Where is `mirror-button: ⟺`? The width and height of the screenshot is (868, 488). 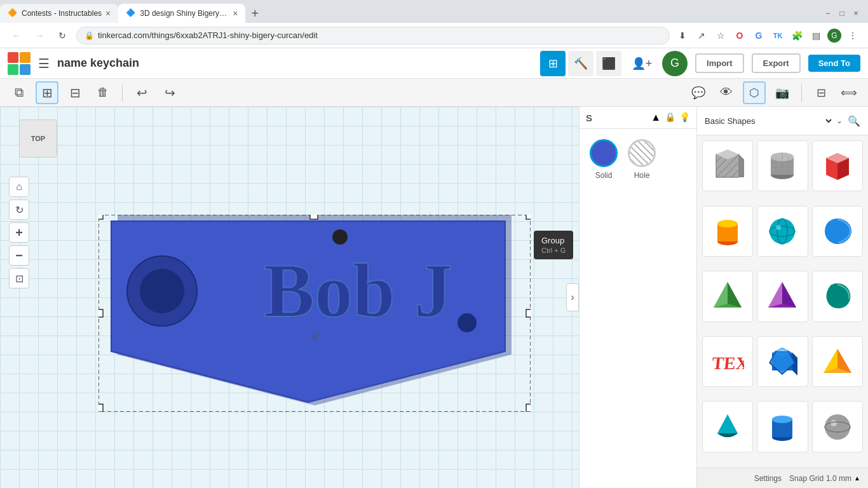 mirror-button: ⟺ is located at coordinates (849, 93).